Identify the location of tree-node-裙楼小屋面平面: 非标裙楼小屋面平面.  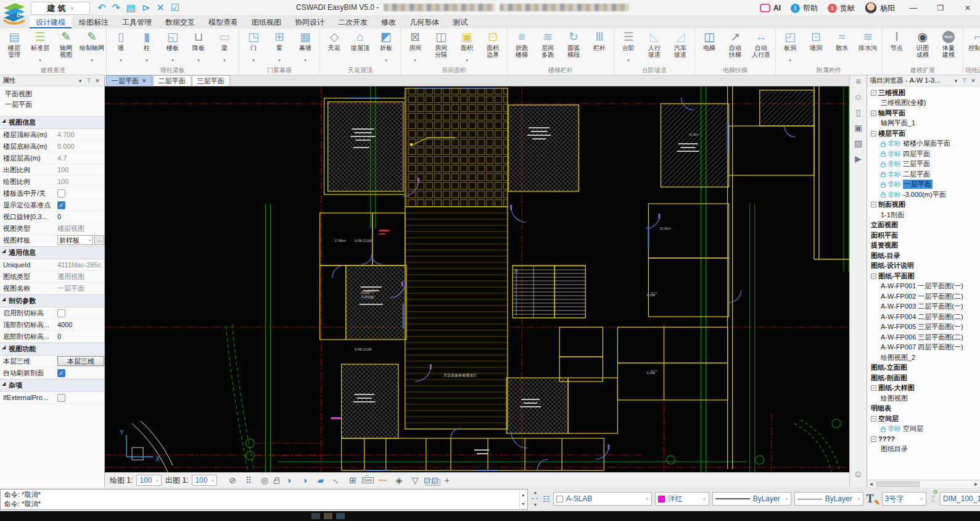
(924, 144).